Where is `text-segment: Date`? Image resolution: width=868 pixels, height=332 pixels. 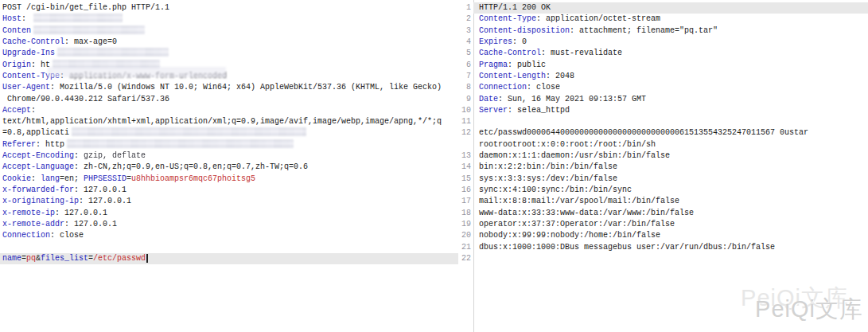
text-segment: Date is located at coordinates (488, 99).